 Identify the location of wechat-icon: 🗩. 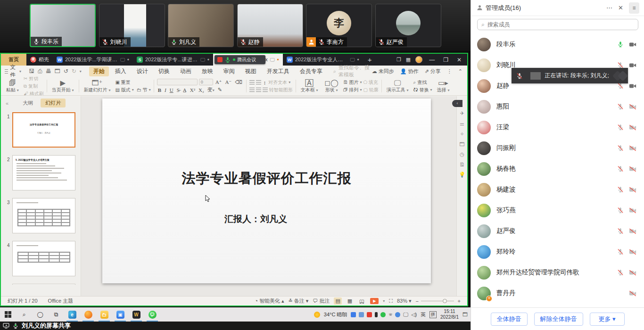
(152, 314).